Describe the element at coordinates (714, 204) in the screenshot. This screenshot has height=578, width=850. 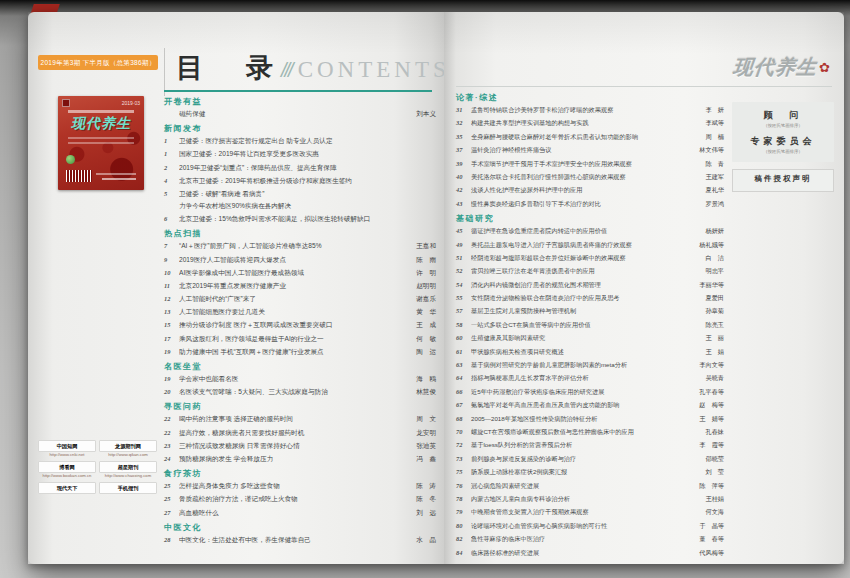
I see `entry-author: 罗景鸿` at that location.